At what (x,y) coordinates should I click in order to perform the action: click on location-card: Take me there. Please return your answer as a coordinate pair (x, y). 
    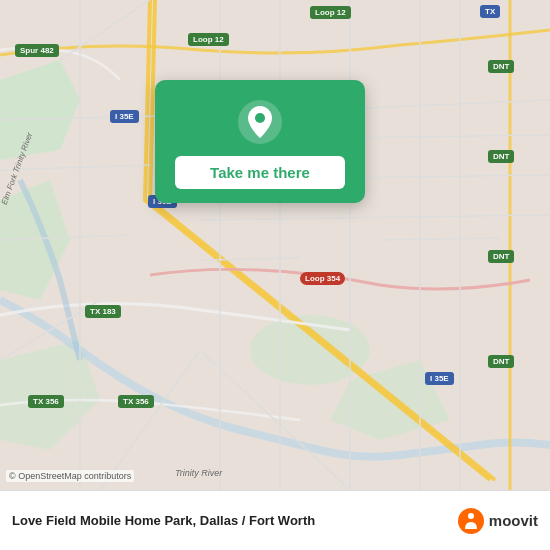
    Looking at the image, I should click on (260, 142).